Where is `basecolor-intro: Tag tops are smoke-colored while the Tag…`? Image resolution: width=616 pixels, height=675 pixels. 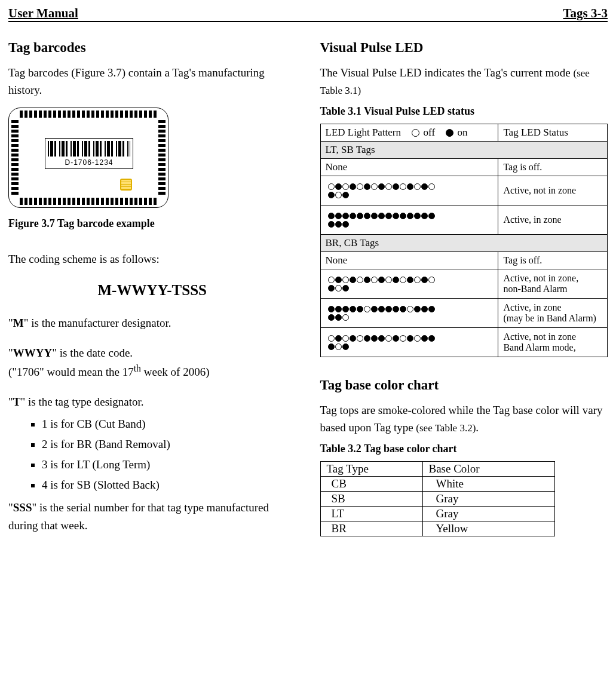
basecolor-intro: Tag tops are smoke-colored while the Tag… is located at coordinates (464, 419).